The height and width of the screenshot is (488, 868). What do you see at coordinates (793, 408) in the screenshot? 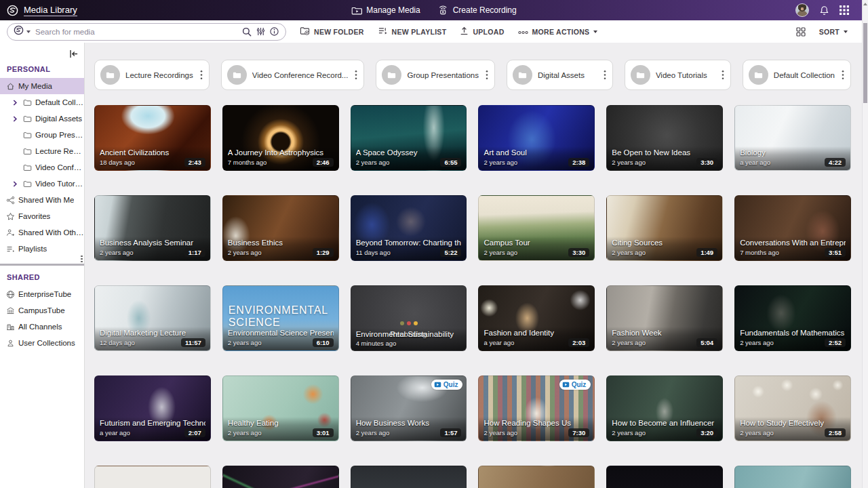
I see `media-card-how-to-study-effectively: How to Study Effectively 2 years ago 2:5…` at bounding box center [793, 408].